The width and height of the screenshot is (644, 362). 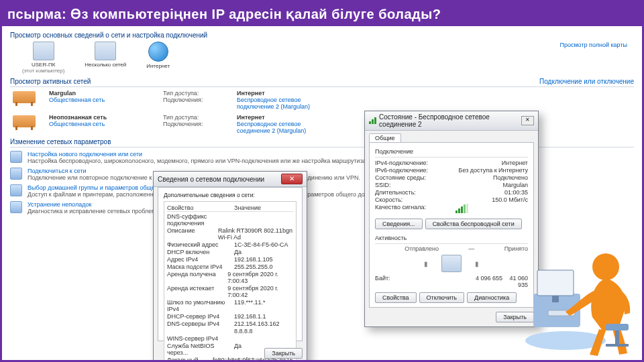 What do you see at coordinates (322, 174) in the screenshot?
I see `opt-connect-network: Подключиться к сетиПодключение или повто…` at bounding box center [322, 174].